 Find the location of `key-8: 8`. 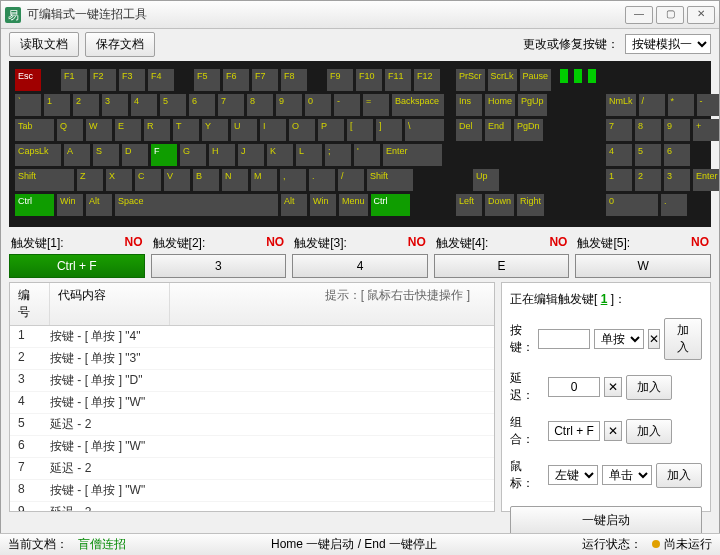

key-8: 8 is located at coordinates (260, 105).